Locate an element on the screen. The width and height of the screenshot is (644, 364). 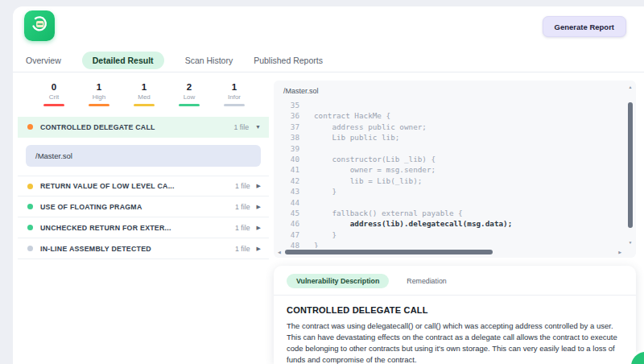
severity-label: Low is located at coordinates (189, 97).